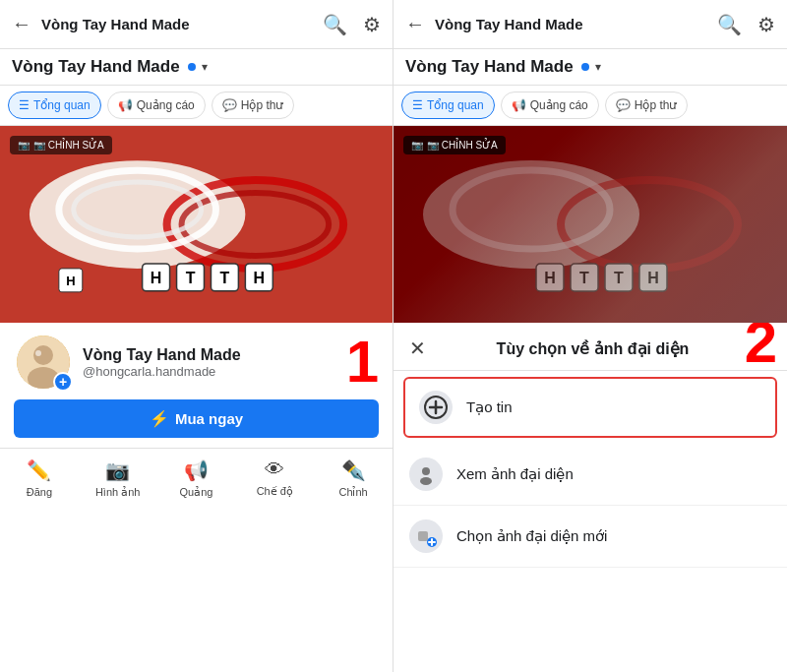 The height and width of the screenshot is (672, 787). What do you see at coordinates (69, 146) in the screenshot?
I see `left-edit-cover-label: 📷 CHỈNH SỬA` at bounding box center [69, 146].